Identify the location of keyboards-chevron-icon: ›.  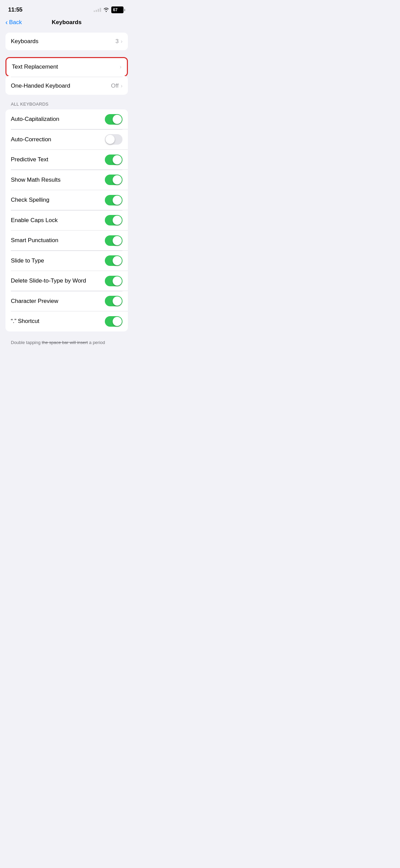
(121, 41).